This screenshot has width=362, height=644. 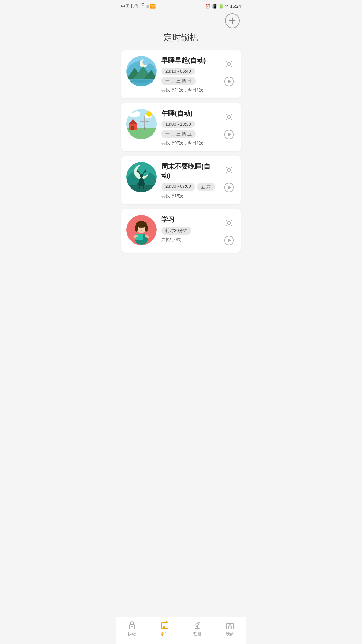 I want to click on card-zhoumo: 周末不要晚睡(自动) 23:30 - 07:00 五 六 共执行15次, so click(x=181, y=180).